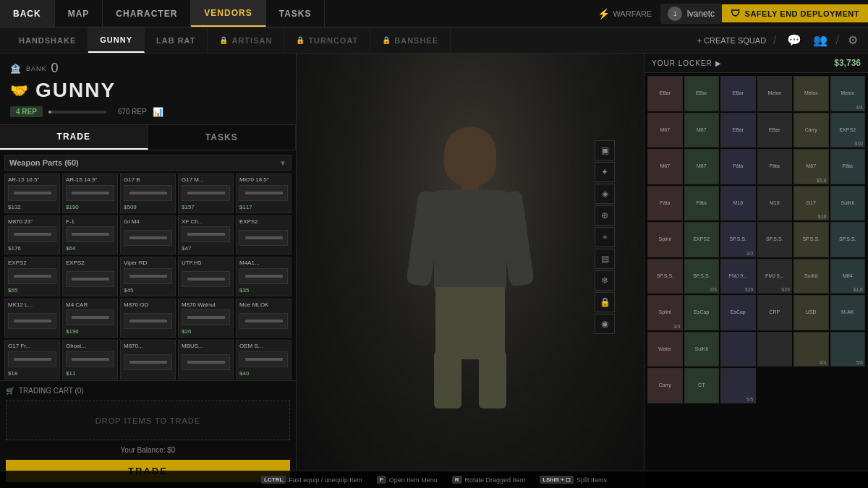  I want to click on list-item: Melox 4/4, so click(848, 94).